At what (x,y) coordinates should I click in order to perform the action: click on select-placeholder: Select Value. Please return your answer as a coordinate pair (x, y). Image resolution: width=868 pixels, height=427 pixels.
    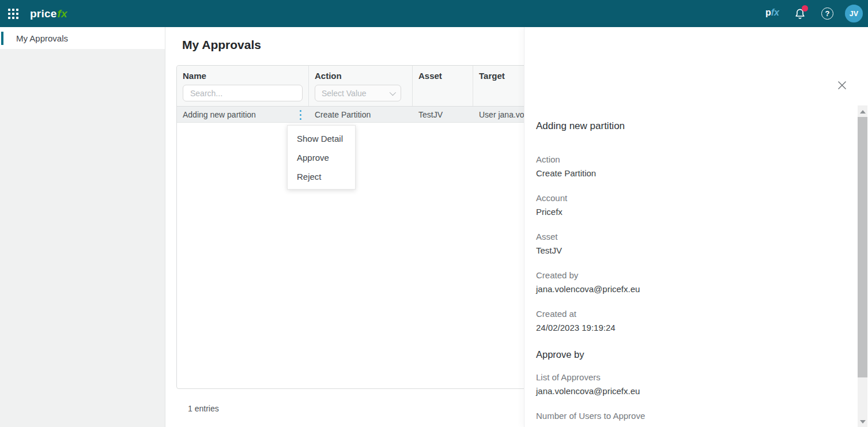
    Looking at the image, I should click on (344, 93).